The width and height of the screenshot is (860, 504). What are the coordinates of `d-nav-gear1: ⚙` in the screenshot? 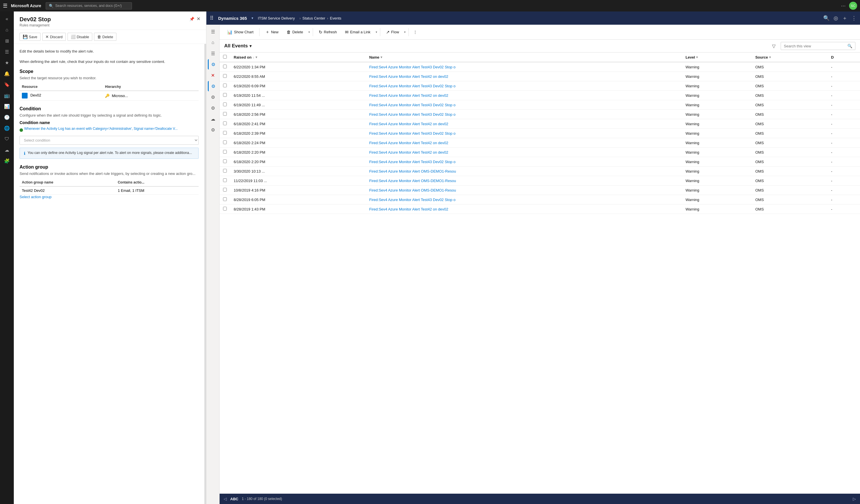 It's located at (213, 64).